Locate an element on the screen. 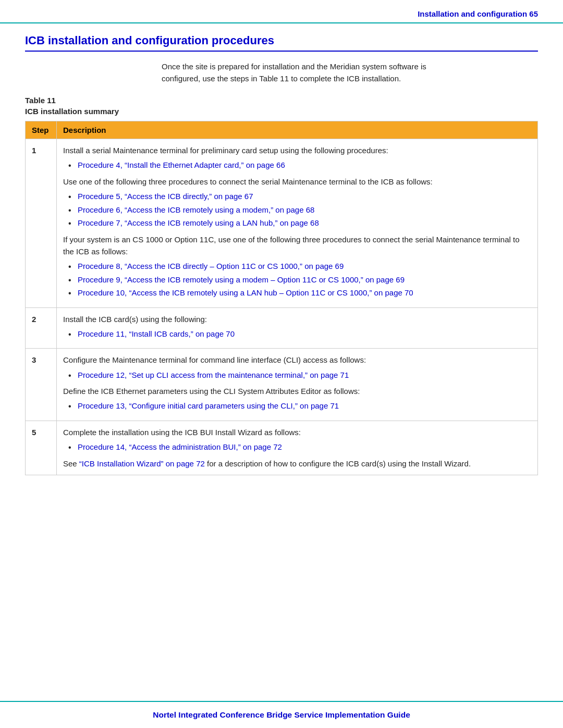 The height and width of the screenshot is (728, 563). table-row: 2 Install the ICB card(s) using the foll… is located at coordinates (282, 328).